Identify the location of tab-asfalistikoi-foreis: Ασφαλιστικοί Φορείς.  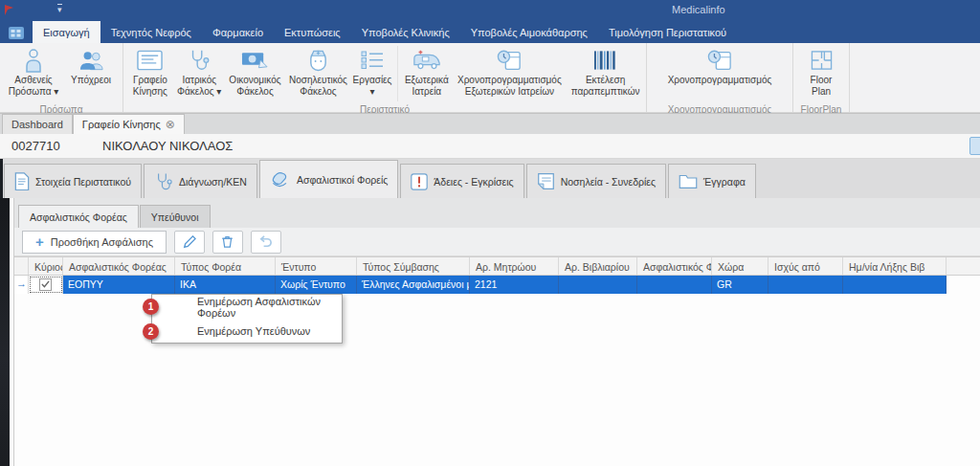
(329, 179).